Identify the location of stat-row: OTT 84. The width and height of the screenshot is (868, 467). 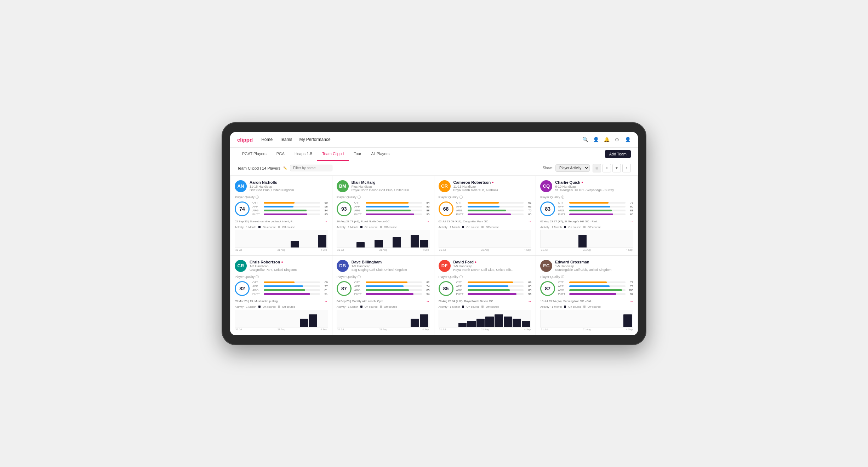
(392, 203).